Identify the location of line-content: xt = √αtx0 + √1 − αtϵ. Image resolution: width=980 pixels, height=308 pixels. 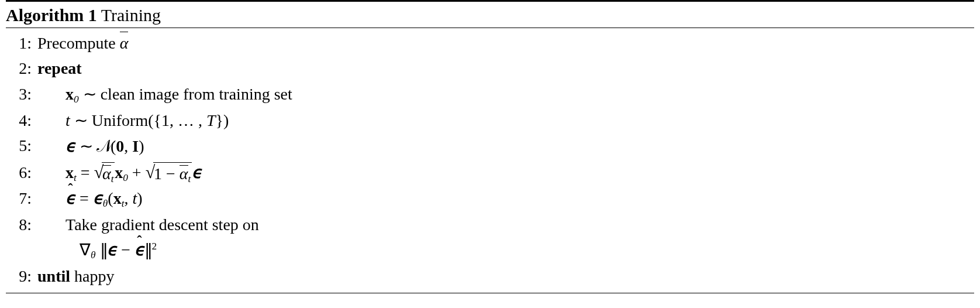
(506, 173).